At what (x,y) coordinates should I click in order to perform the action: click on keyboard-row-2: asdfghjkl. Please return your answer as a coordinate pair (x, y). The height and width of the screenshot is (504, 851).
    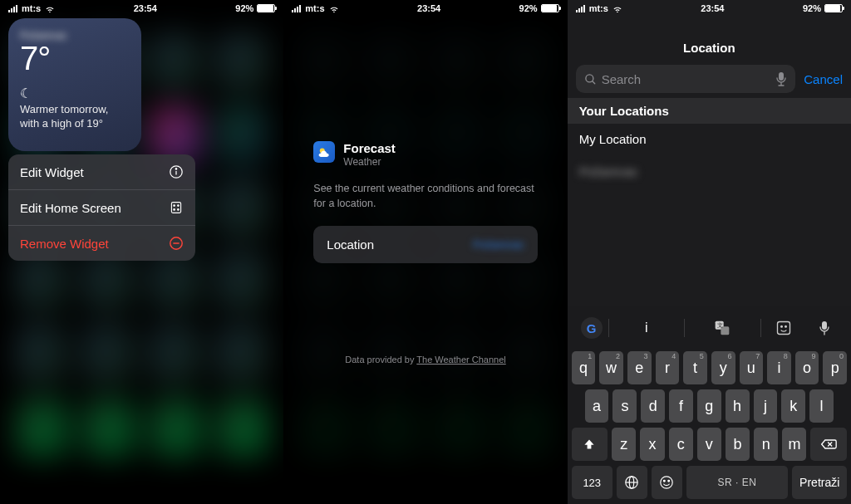
    Looking at the image, I should click on (710, 406).